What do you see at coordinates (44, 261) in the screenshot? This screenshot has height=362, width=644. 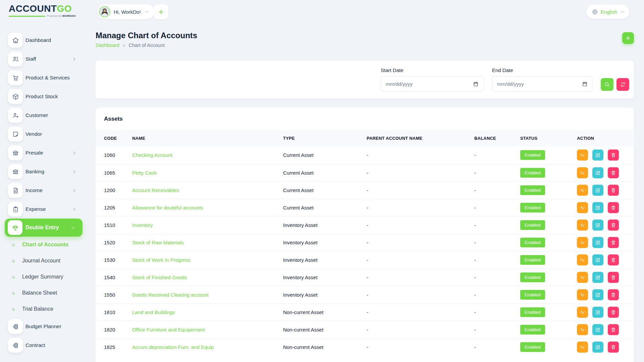 I see `sidebar-subitem-journal-account: Journal Account` at bounding box center [44, 261].